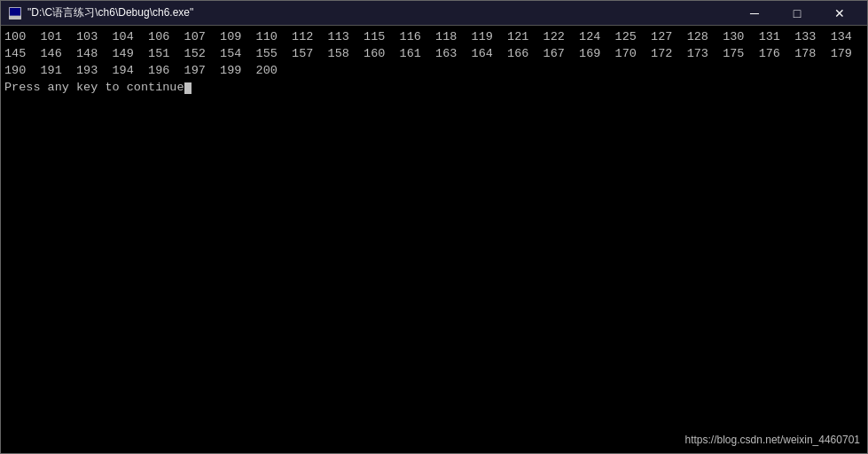 Image resolution: width=868 pixels, height=454 pixels. Describe the element at coordinates (434, 63) in the screenshot. I see `console-output: 100 101 103 104 106 107 109 110 112 113 …` at that location.